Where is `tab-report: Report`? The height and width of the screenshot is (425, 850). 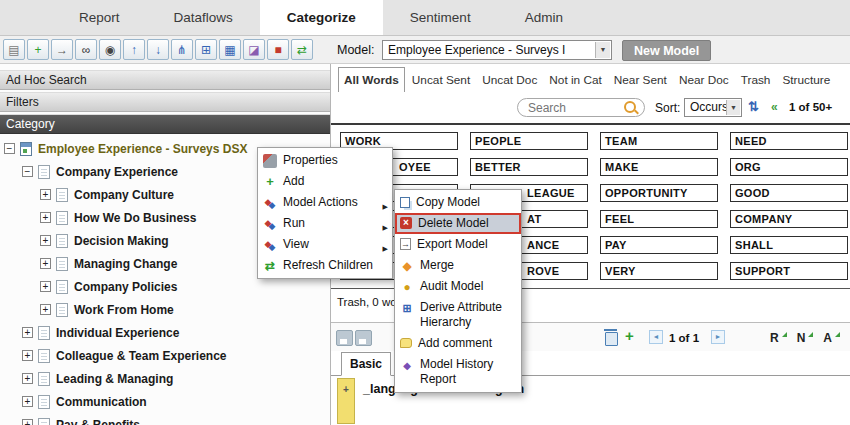 tab-report: Report is located at coordinates (100, 18).